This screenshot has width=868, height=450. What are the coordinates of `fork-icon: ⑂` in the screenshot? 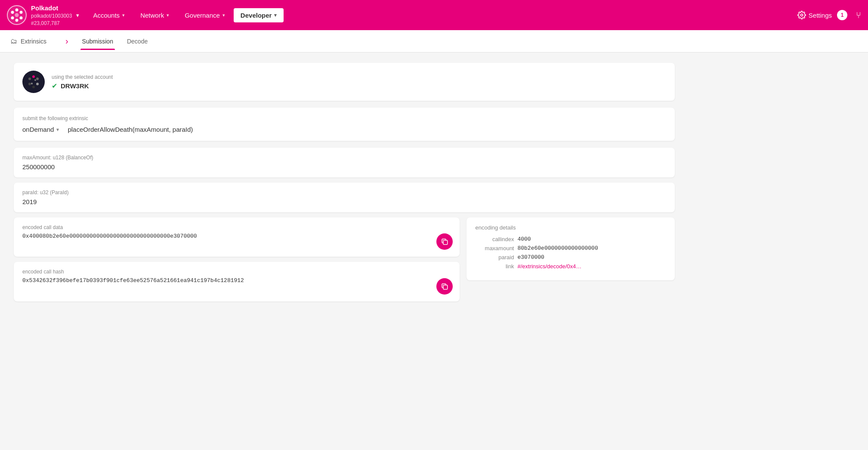 It's located at (859, 16).